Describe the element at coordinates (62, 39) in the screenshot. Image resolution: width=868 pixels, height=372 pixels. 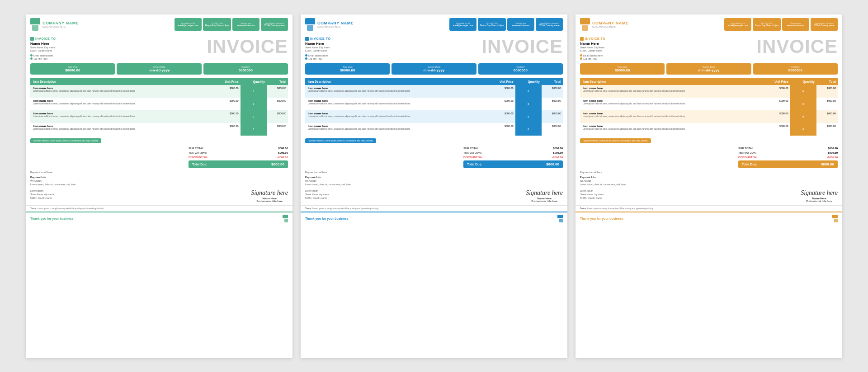
I see `invoice-to-label: INVOICE TO` at that location.